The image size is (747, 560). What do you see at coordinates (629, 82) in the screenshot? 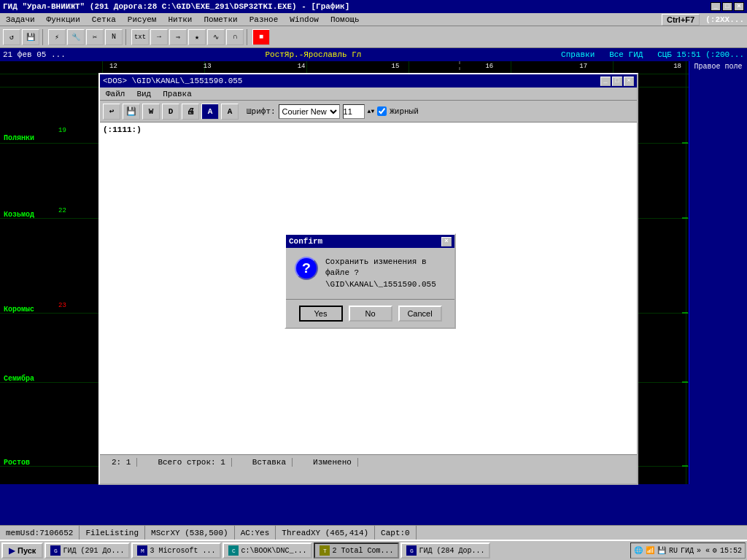
I see `dos-close-button: ×` at bounding box center [629, 82].